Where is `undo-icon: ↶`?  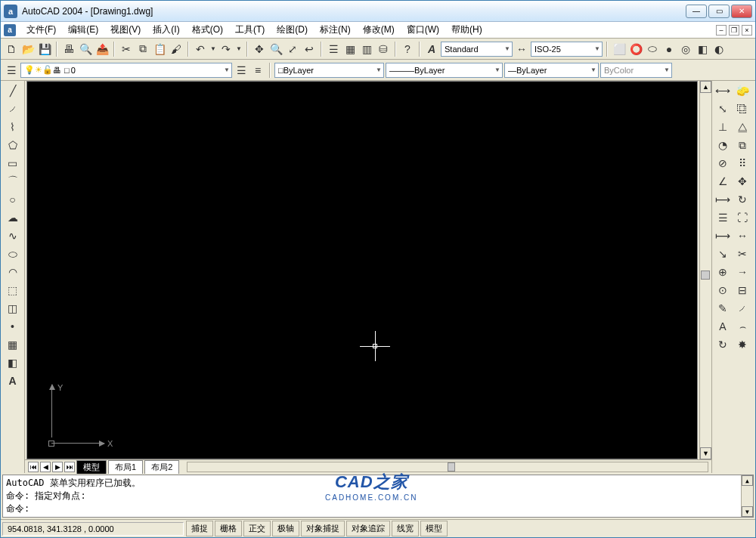 undo-icon: ↶ is located at coordinates (200, 49).